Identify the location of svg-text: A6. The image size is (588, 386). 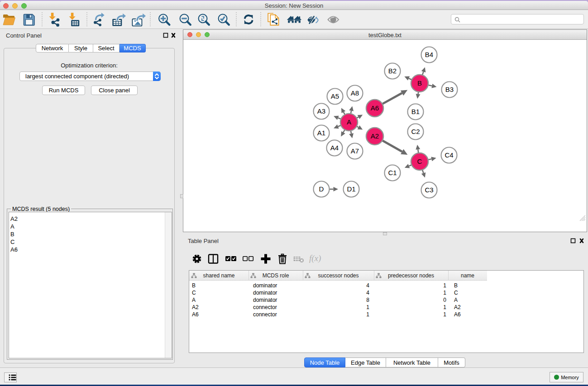
(375, 108).